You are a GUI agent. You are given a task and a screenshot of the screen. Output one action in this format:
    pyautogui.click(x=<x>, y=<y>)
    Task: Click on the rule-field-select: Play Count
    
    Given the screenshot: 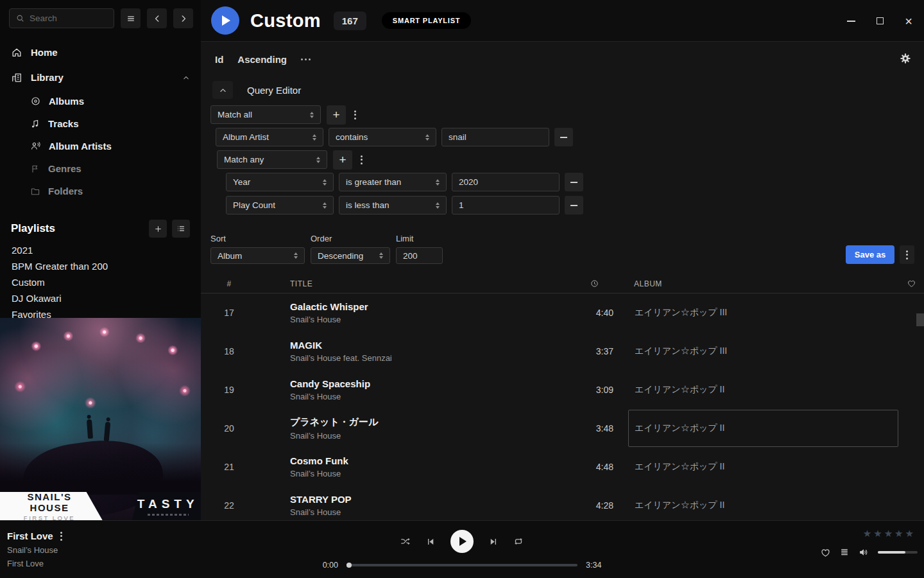 What is the action you would take?
    pyautogui.click(x=280, y=206)
    